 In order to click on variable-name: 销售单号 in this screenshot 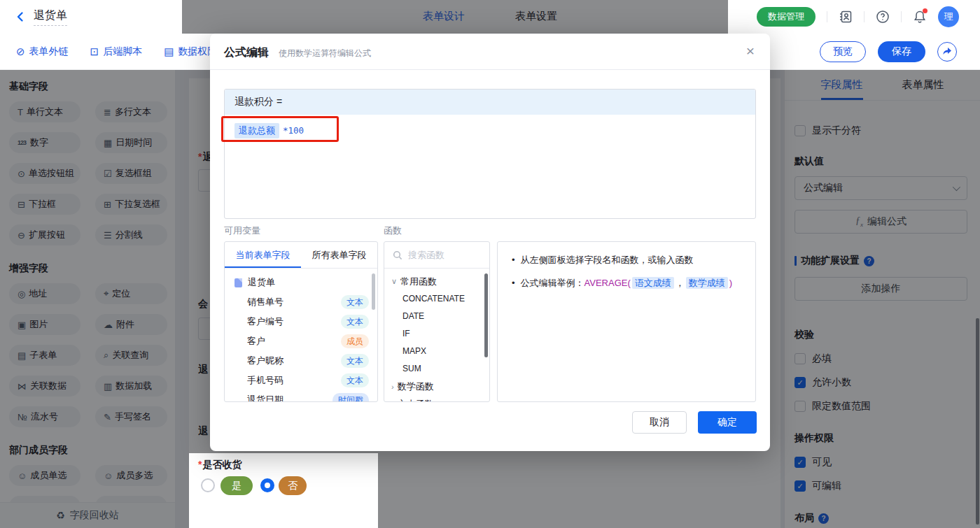, I will do `click(265, 302)`.